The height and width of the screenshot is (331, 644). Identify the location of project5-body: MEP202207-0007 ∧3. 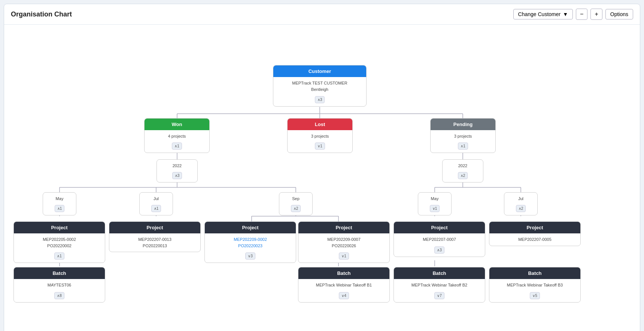
(440, 245).